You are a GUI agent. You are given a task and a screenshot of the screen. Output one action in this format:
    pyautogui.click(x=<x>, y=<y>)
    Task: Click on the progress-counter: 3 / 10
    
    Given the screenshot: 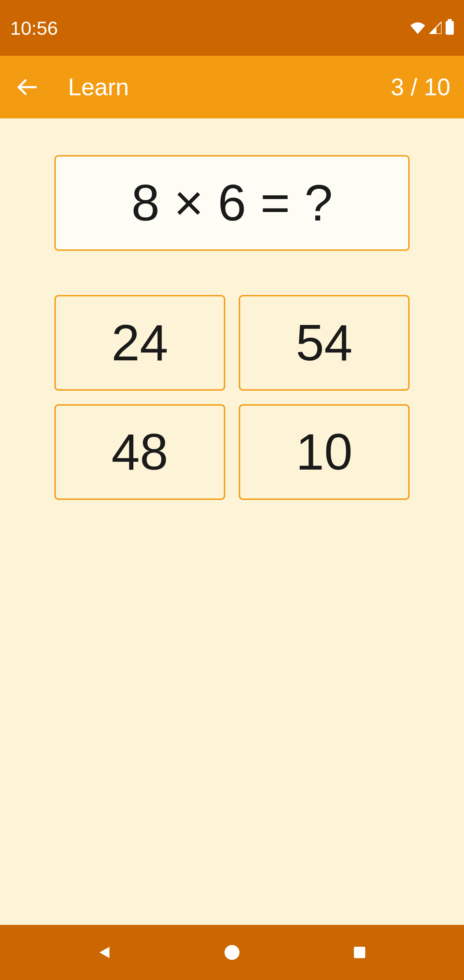 What is the action you would take?
    pyautogui.click(x=421, y=87)
    